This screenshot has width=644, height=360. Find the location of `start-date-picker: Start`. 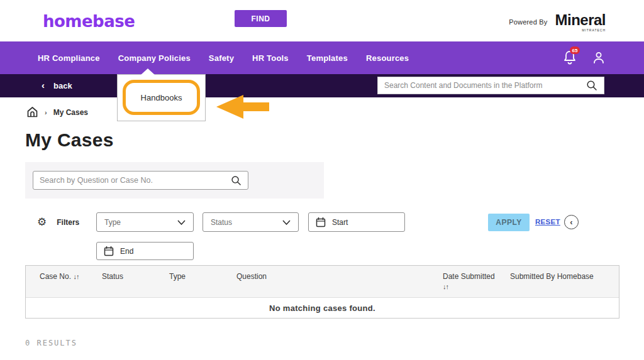

start-date-picker: Start is located at coordinates (357, 222).